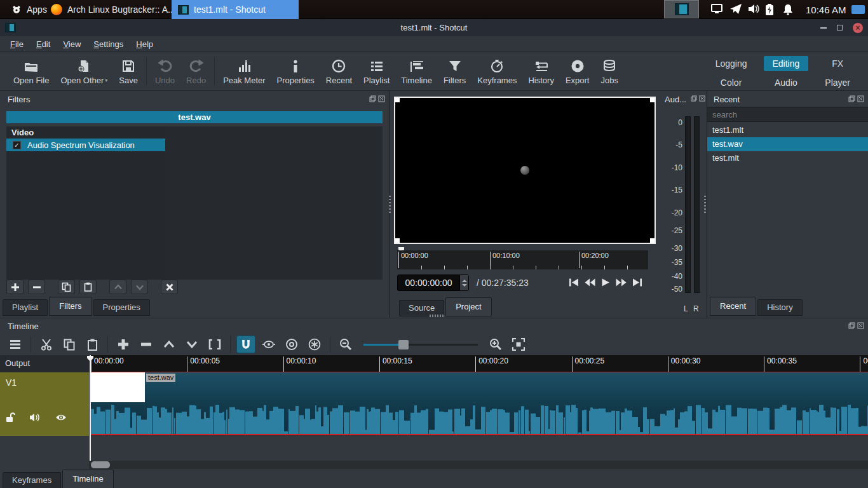 This screenshot has width=868, height=488. Describe the element at coordinates (860, 325) in the screenshot. I see `timeline-close-icon` at that location.